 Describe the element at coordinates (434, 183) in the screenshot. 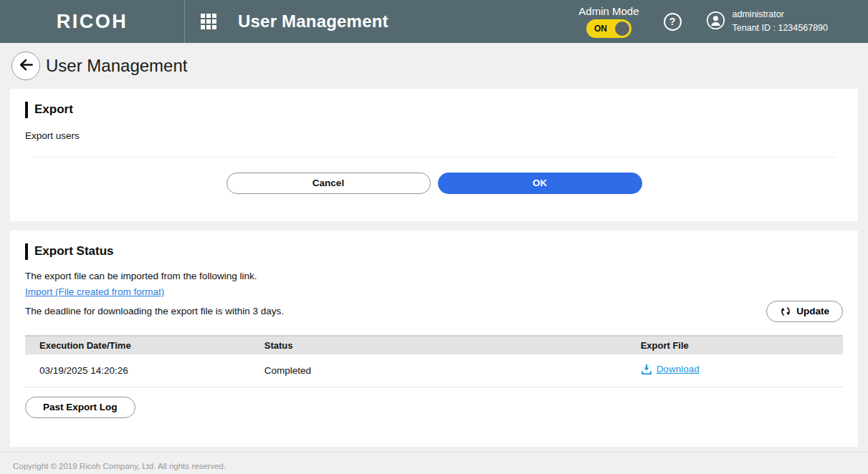

I see `export-action-row: Cancel OK` at that location.